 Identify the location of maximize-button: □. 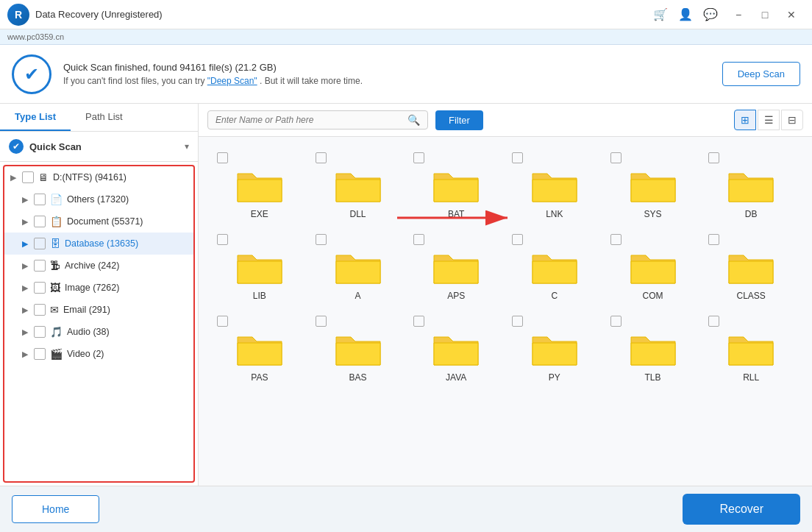
(765, 15).